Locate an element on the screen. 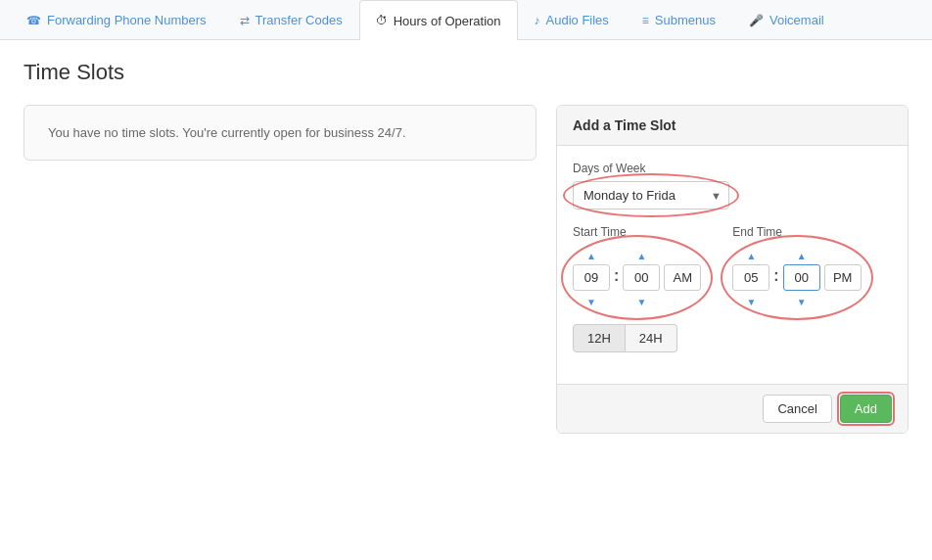  start-ampm-display: AM is located at coordinates (682, 278).